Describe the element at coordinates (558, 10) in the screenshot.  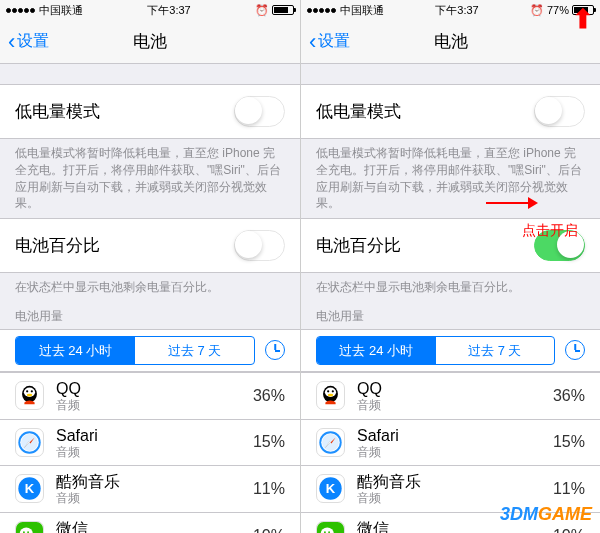
I see `battery-pct-status: 77%` at that location.